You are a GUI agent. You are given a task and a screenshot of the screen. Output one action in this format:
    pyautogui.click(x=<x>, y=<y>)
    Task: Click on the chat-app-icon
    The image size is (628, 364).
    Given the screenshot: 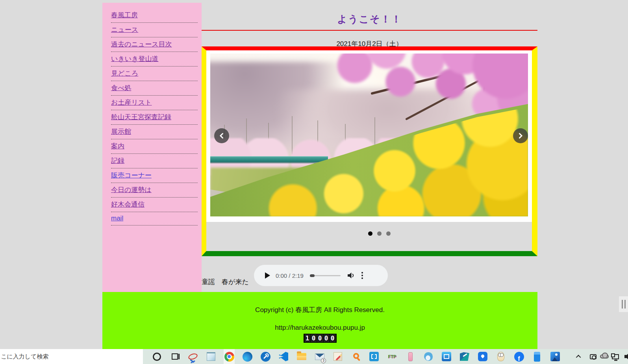 What is the action you would take?
    pyautogui.click(x=483, y=357)
    